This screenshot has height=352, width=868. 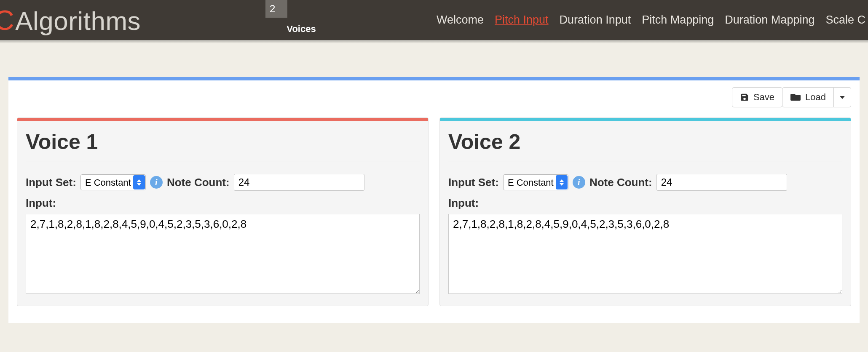 I want to click on voice-1-note-count-label: Note Count:, so click(x=198, y=183).